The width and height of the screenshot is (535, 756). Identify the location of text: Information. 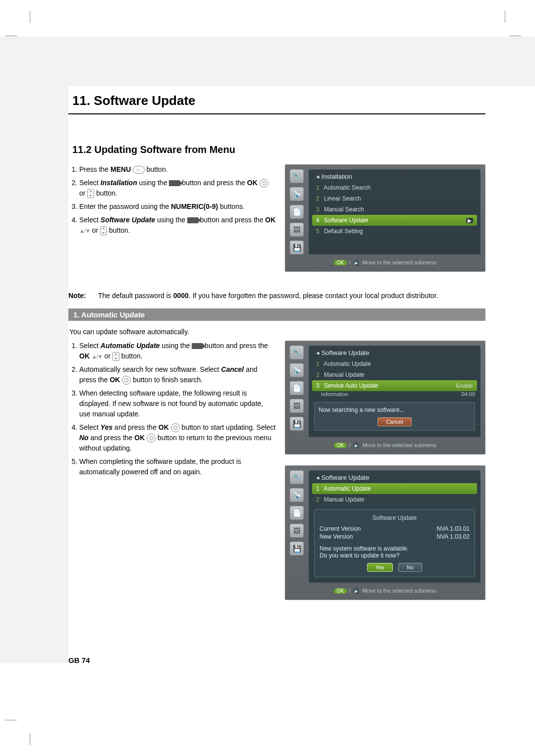
(335, 394).